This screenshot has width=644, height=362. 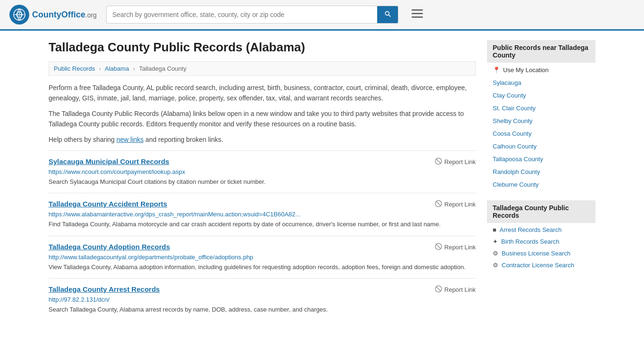 What do you see at coordinates (541, 70) in the screenshot?
I see `use-location-item: 📍 Use My Location` at bounding box center [541, 70].